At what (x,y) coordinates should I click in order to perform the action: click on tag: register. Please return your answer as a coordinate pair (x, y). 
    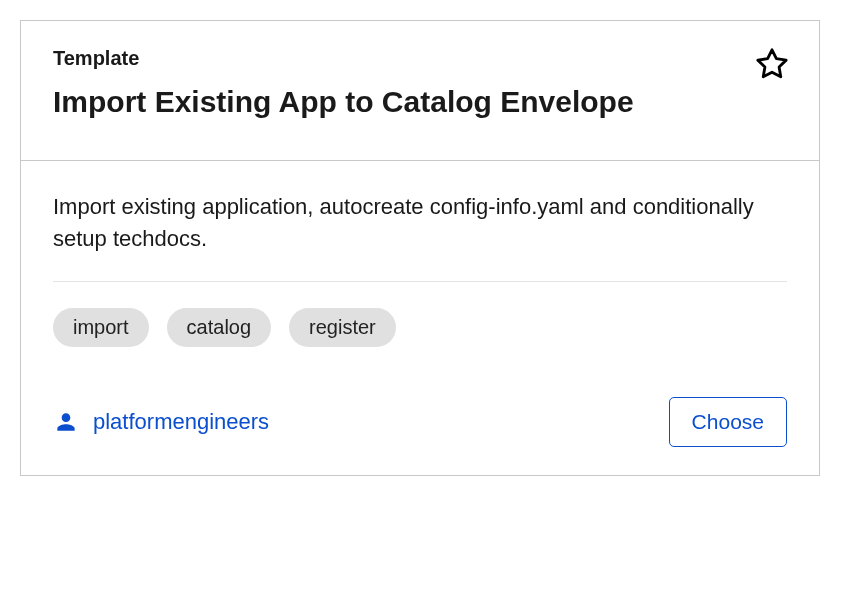
    Looking at the image, I should click on (342, 328).